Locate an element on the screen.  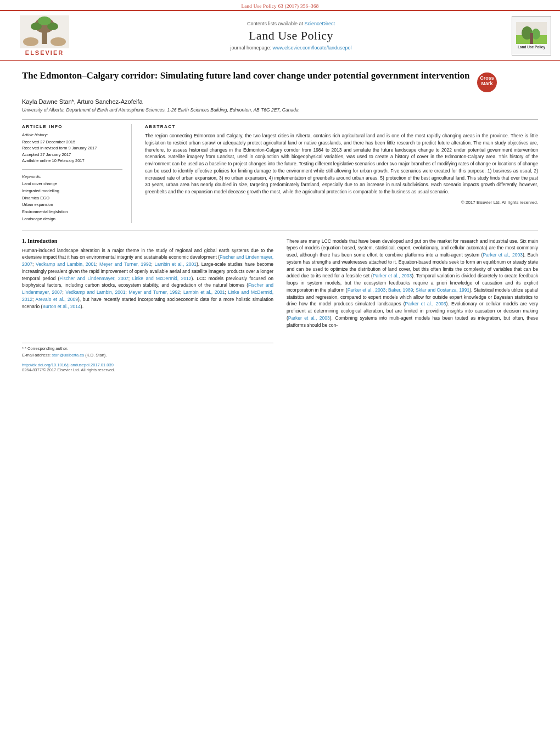
intro-paragraph-2: There are many LCC models that have been… is located at coordinates (412, 283).